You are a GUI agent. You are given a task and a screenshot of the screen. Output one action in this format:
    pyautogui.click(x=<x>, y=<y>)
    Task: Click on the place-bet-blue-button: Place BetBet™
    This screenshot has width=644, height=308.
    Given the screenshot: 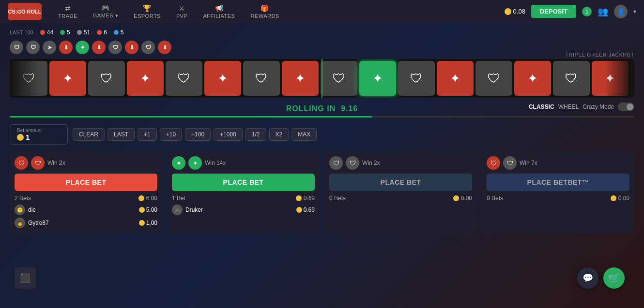 What is the action you would take?
    pyautogui.click(x=558, y=182)
    